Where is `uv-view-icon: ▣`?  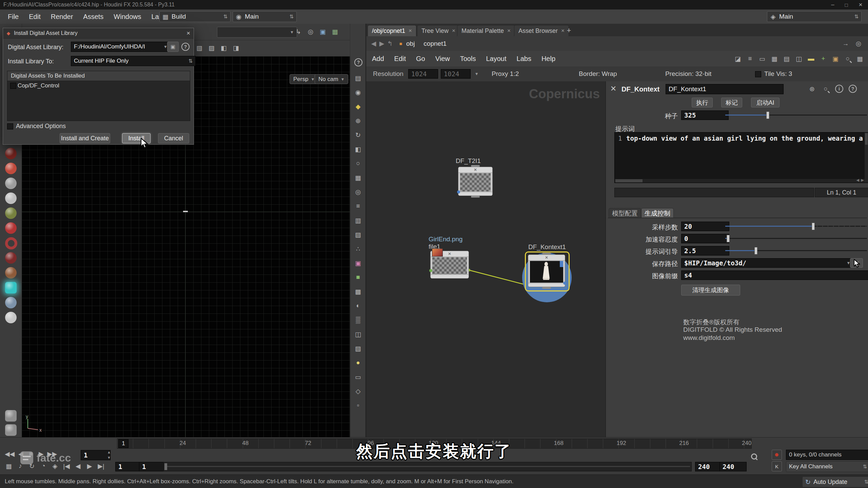 uv-view-icon: ▣ is located at coordinates (358, 263).